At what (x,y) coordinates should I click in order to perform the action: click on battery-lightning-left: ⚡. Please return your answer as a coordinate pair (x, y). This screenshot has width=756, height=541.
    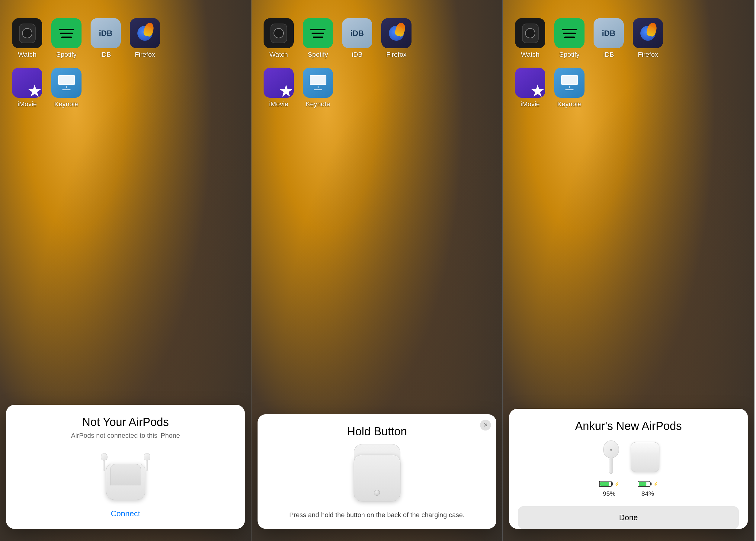
    Looking at the image, I should click on (617, 484).